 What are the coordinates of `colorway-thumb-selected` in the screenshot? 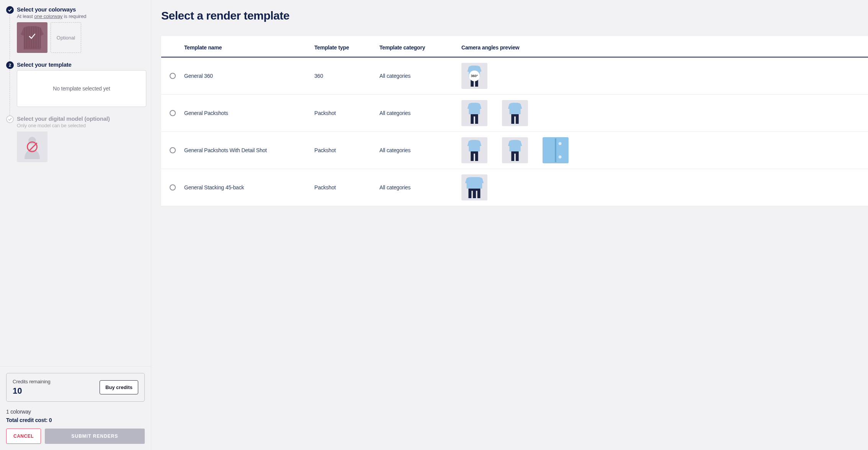 It's located at (32, 38).